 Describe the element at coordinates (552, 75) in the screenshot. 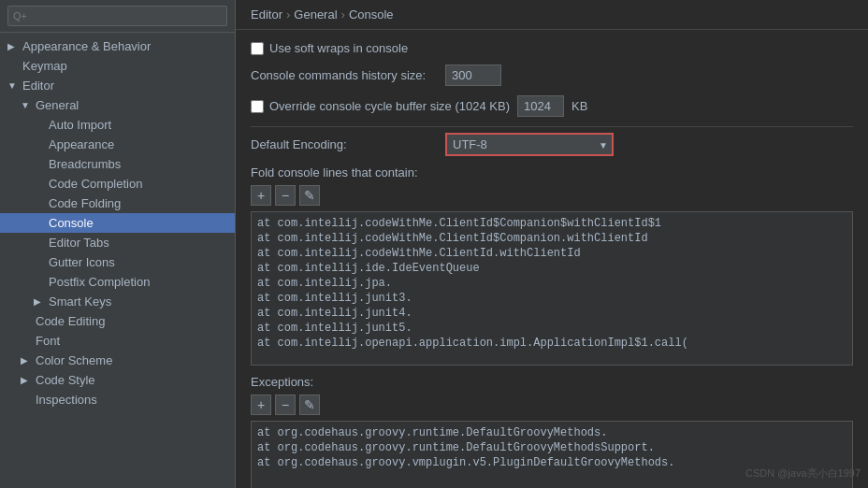

I see `history-row: Console commands history size:` at that location.